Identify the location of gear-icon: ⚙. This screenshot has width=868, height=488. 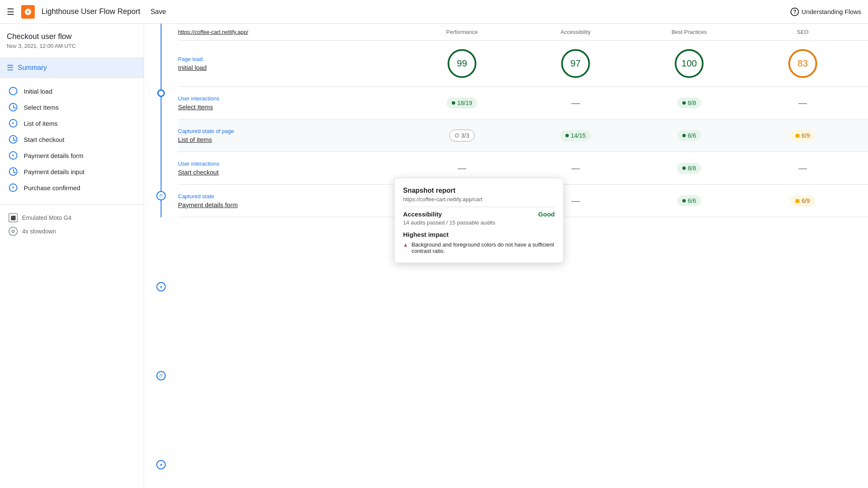
(13, 231).